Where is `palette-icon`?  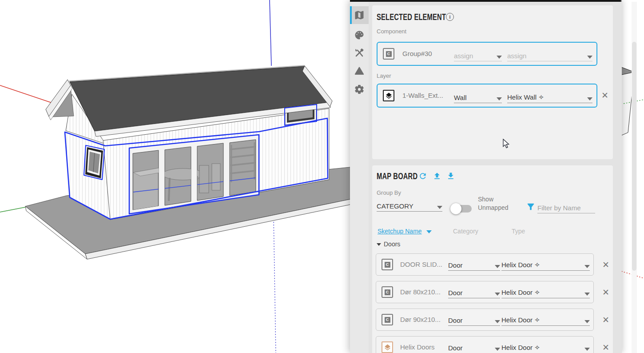 palette-icon is located at coordinates (359, 35).